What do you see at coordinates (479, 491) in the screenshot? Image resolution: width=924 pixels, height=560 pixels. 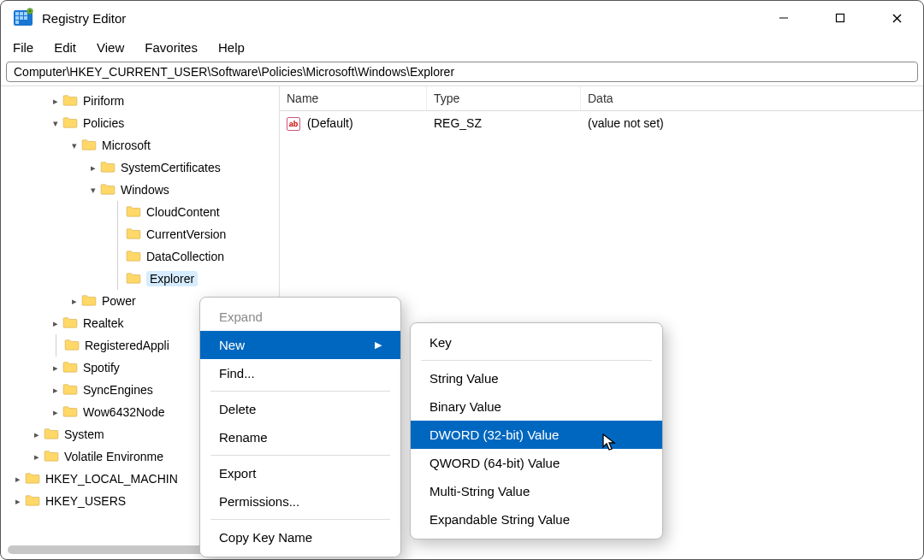 I see `context-menu-item-label: Multi-String Value` at bounding box center [479, 491].